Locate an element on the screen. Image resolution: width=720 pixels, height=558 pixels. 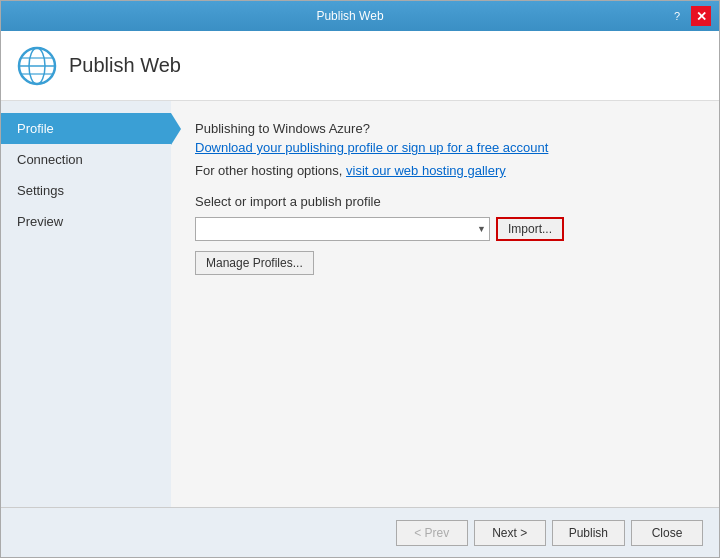
azure-title: Publishing to Windows Azure? is located at coordinates (445, 128).